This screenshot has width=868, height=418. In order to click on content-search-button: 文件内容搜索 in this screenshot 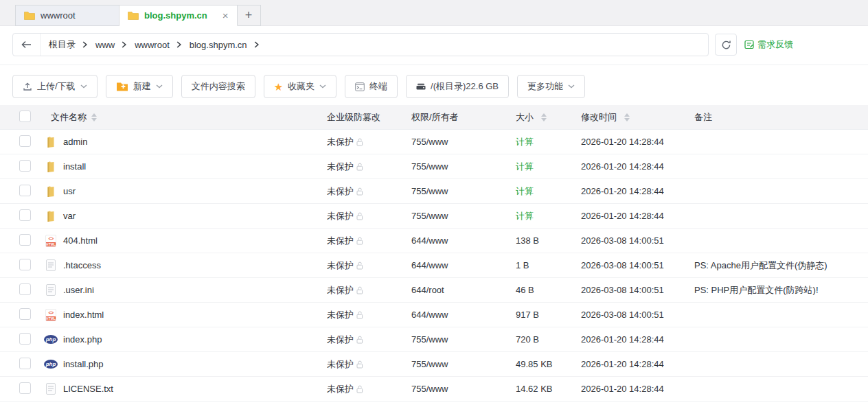, I will do `click(218, 86)`.